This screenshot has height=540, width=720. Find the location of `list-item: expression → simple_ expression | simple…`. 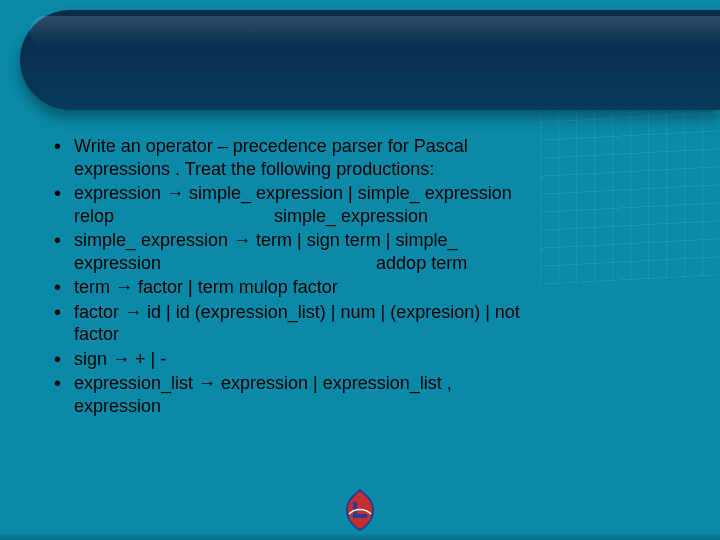

list-item: expression → simple_ expression | simple… is located at coordinates (360, 204).